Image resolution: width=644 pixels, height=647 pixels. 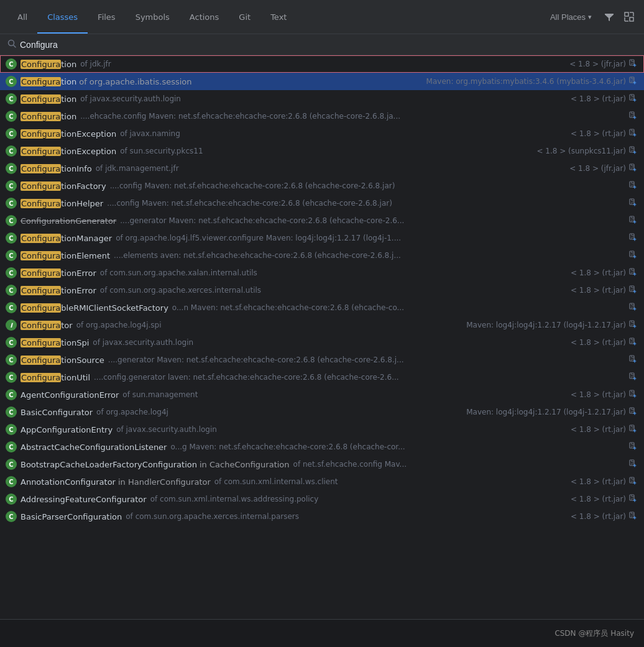 What do you see at coordinates (323, 308) in the screenshot?
I see `item-content: ConfigurableRMIClientSocketFactoryo...n …` at bounding box center [323, 308].